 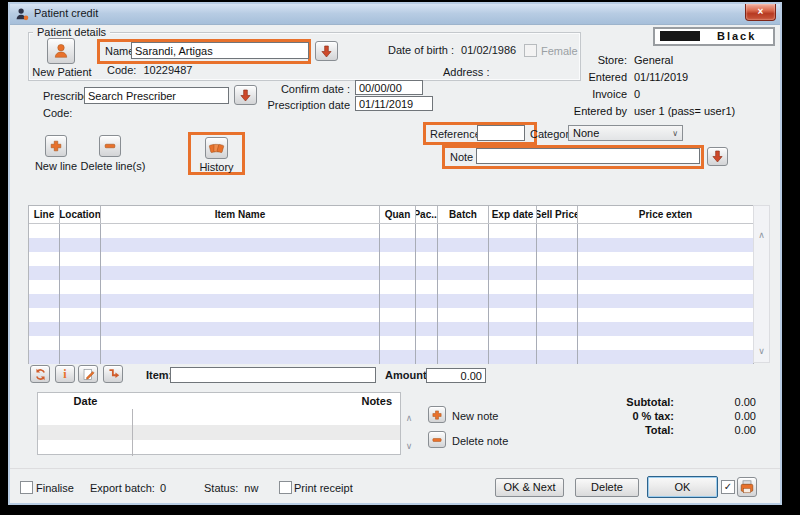 I want to click on notes-table-body, so click(x=219, y=432).